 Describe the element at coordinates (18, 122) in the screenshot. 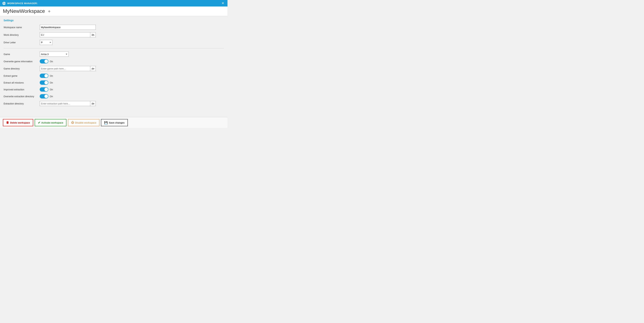

I see `delete-workspace-button: 🗑 Delete workspace` at that location.